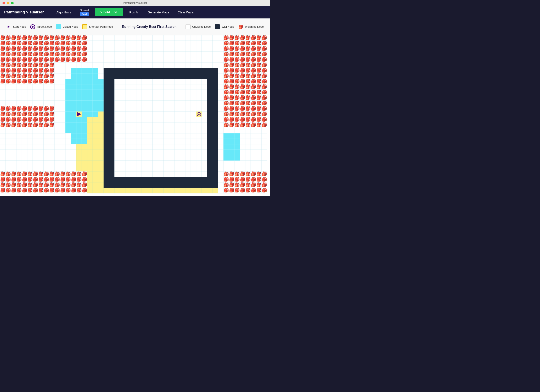  Describe the element at coordinates (84, 10) in the screenshot. I see `speed-label: Speed` at that location.